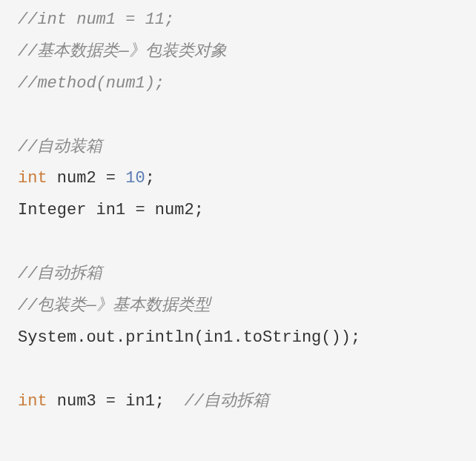 This screenshot has width=476, height=461. Describe the element at coordinates (76, 210) in the screenshot. I see `token-identifier: Integer in1` at that location.